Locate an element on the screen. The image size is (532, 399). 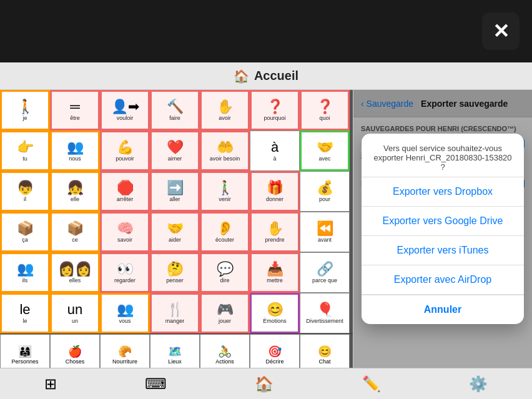
cell-label: elles is located at coordinates (75, 280).